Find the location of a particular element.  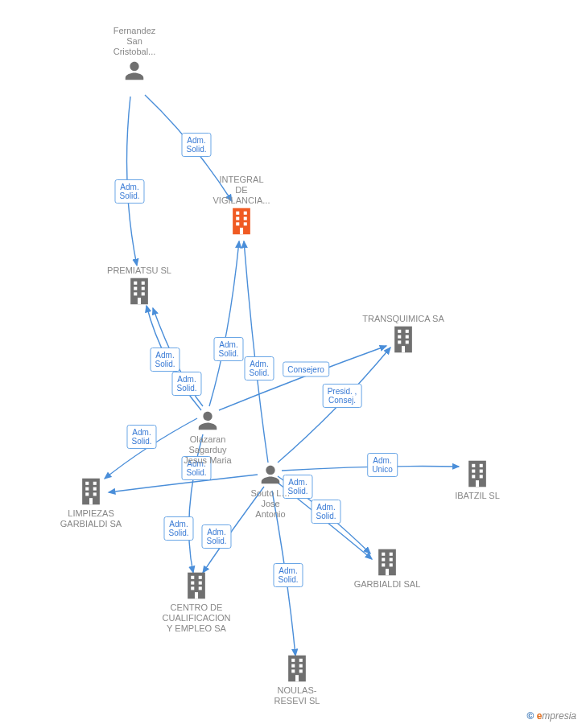

node-label: INTEGRAL DE VIGILANCIA... is located at coordinates (241, 190).